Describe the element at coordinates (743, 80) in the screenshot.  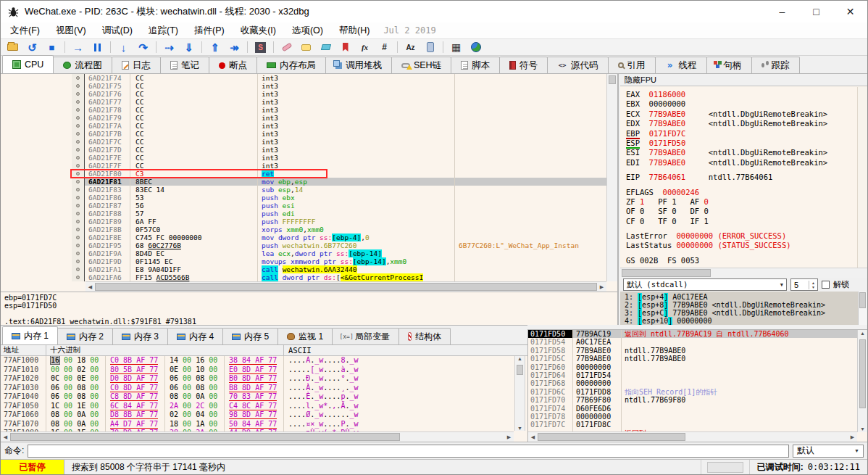
I see `hide-fpu-button: 隐藏FPU` at that location.